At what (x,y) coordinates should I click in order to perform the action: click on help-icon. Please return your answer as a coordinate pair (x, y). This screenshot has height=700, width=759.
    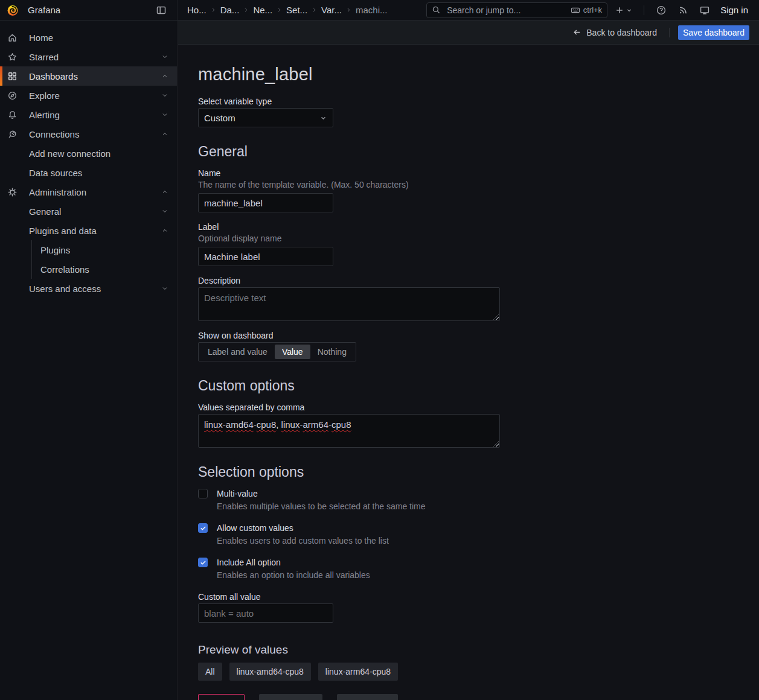
    Looking at the image, I should click on (661, 10).